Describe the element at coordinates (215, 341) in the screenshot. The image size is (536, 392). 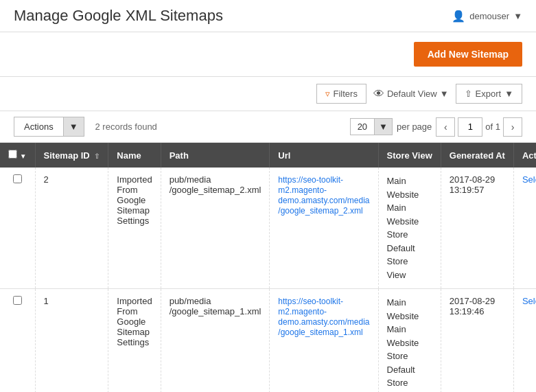
I see `td-path: pub/media /google_sitemap_1.xml` at that location.